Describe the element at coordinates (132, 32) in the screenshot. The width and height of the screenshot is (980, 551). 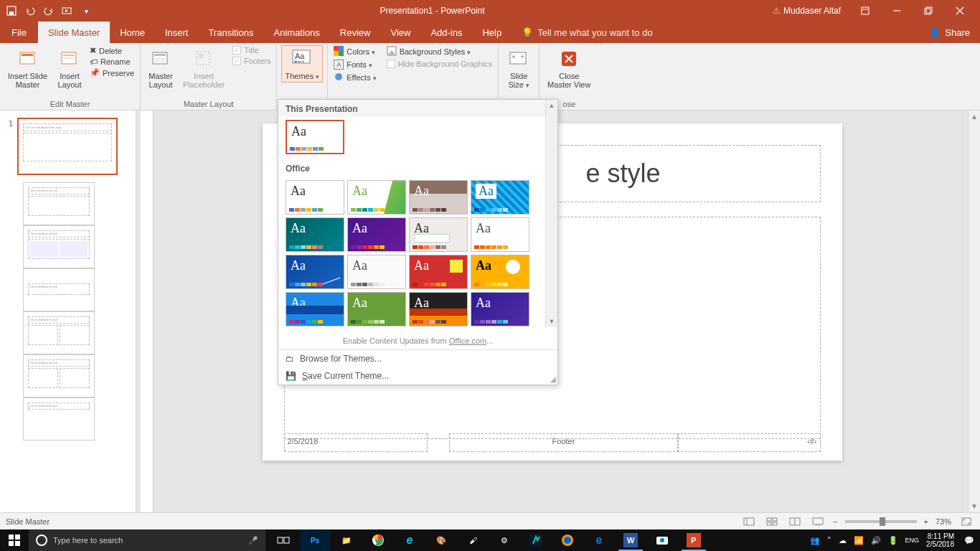
I see `tab-home: Home` at that location.